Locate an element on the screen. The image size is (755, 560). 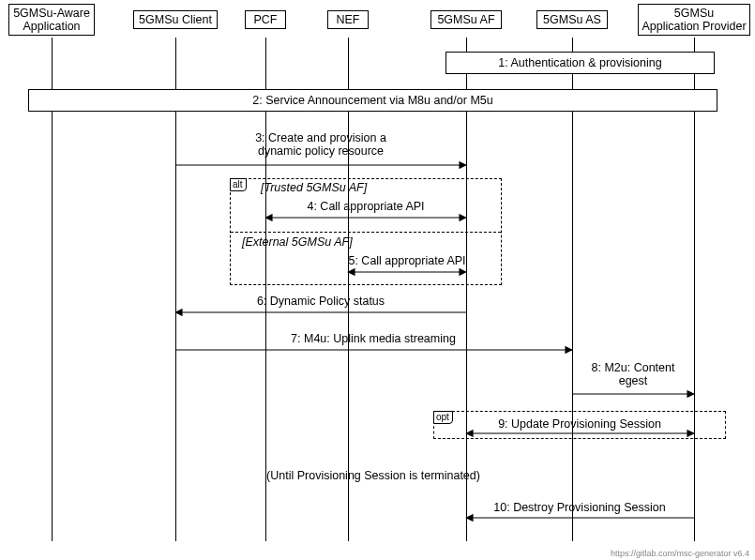
msg5-label: 5: Call appropriate API is located at coordinates (407, 261).